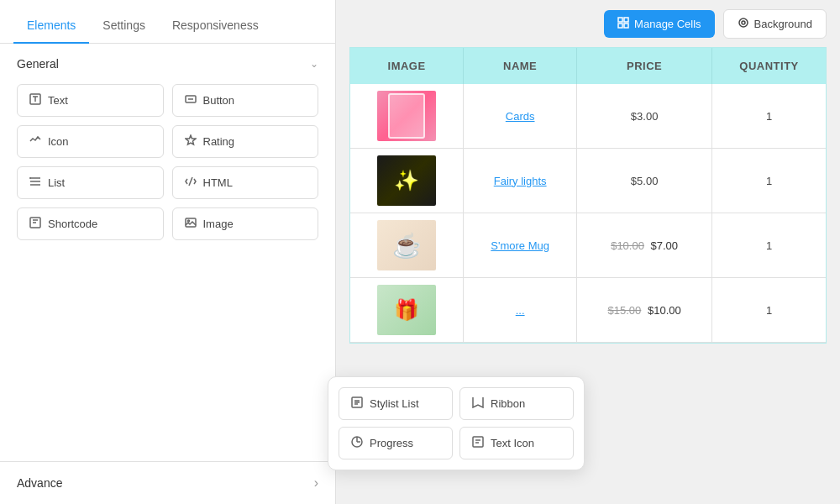 The width and height of the screenshot is (840, 504). I want to click on ribbon-icon, so click(478, 403).